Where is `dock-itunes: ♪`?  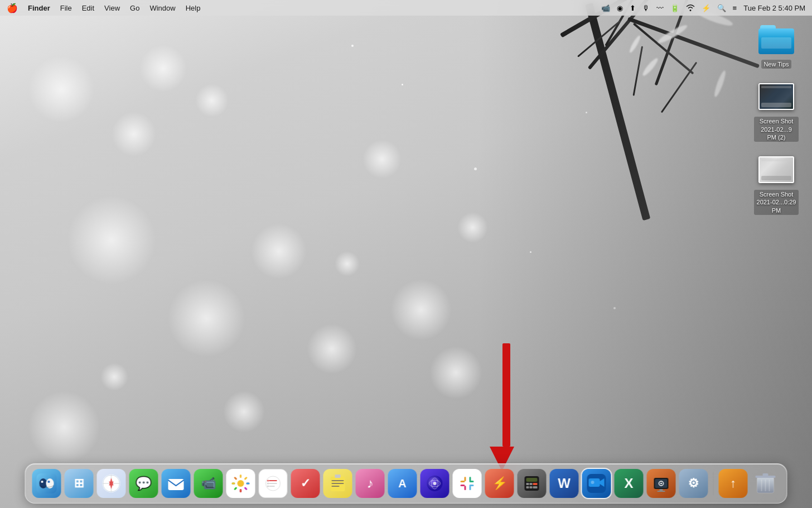
dock-itunes: ♪ is located at coordinates (370, 483).